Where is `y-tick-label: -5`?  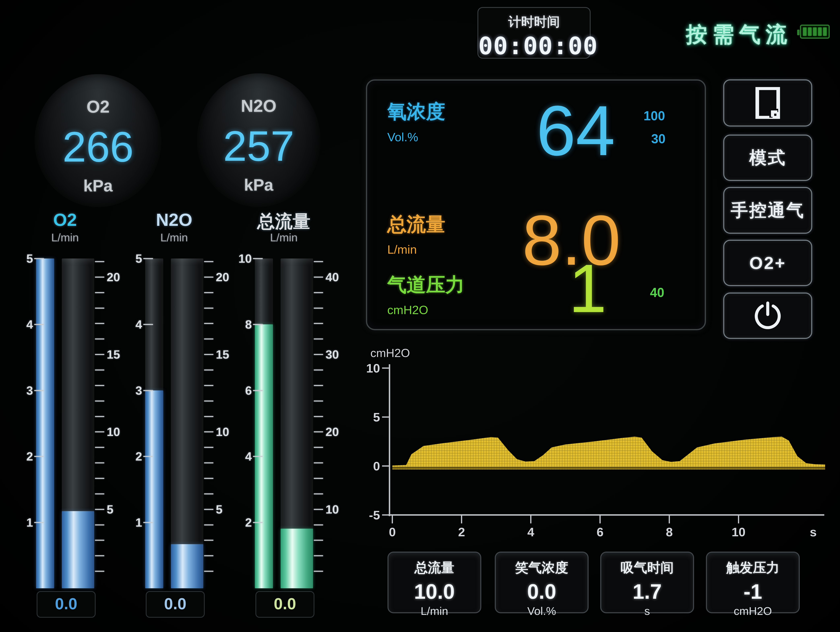
y-tick-label: -5 is located at coordinates (374, 515).